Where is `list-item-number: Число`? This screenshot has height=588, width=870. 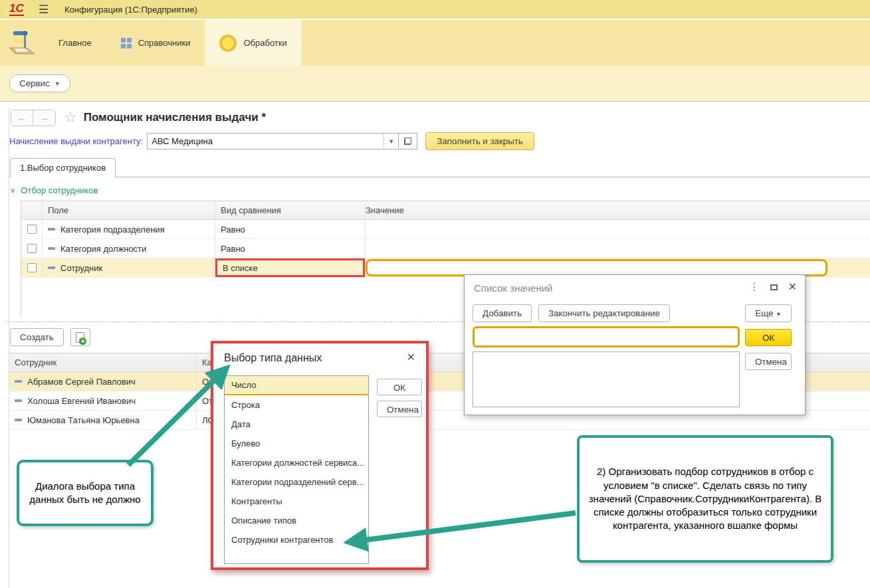
list-item-number: Число is located at coordinates (296, 385).